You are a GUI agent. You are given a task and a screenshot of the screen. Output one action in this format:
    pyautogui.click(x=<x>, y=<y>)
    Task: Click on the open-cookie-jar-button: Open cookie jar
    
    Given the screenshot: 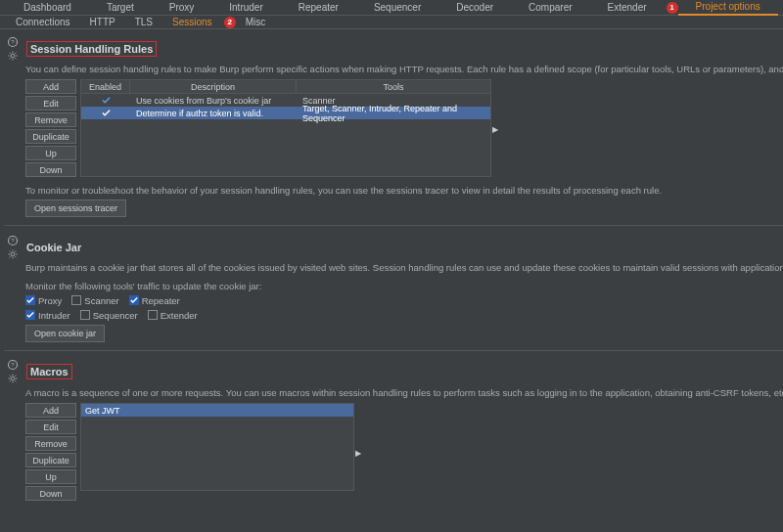 What is the action you would take?
    pyautogui.click(x=65, y=333)
    